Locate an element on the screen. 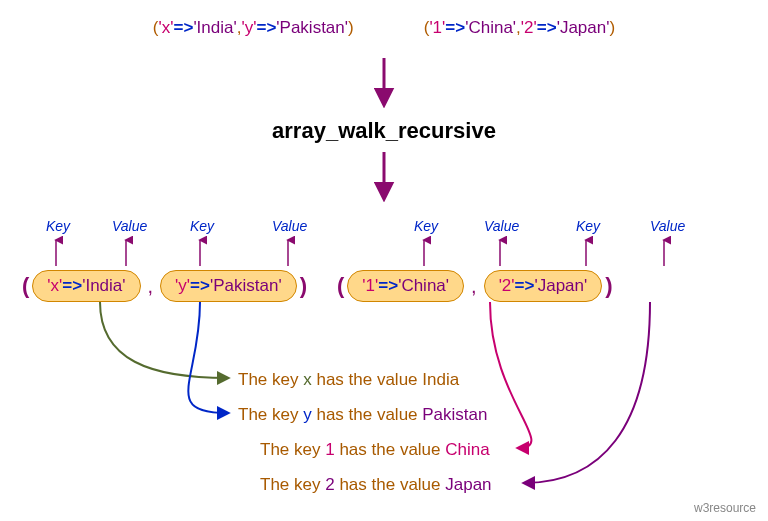 The image size is (768, 521). key-1: '1' is located at coordinates (437, 28).